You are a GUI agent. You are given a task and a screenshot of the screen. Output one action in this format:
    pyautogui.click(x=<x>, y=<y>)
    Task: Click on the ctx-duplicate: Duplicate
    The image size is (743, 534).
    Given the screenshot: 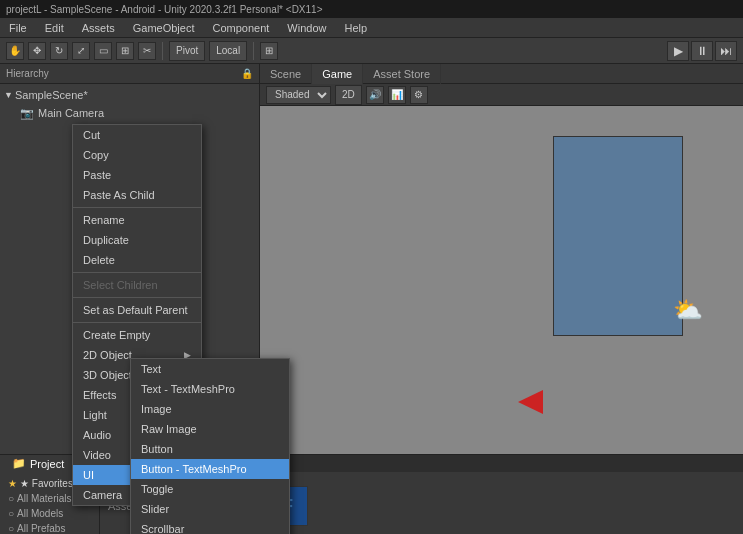 What is the action you would take?
    pyautogui.click(x=137, y=240)
    